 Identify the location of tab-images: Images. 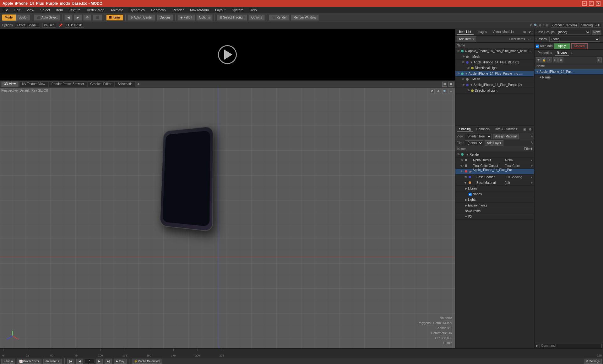
(482, 32).